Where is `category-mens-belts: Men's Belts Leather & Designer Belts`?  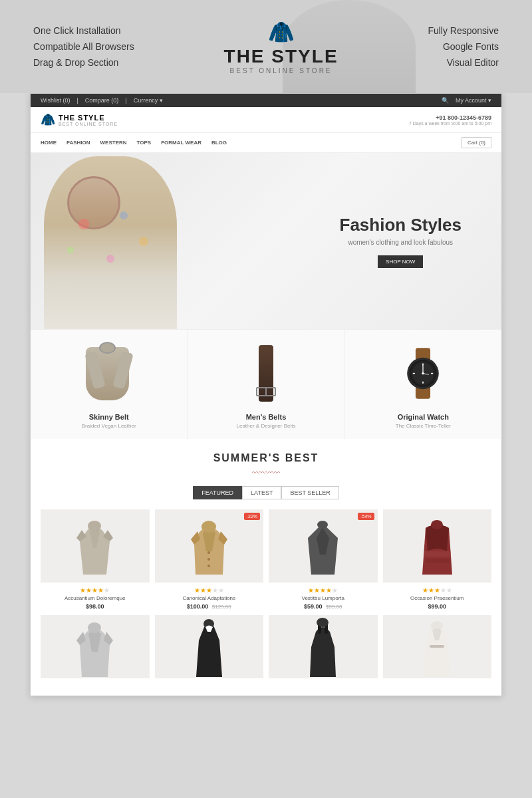 category-mens-belts: Men's Belts Leather & Designer Belts is located at coordinates (266, 384).